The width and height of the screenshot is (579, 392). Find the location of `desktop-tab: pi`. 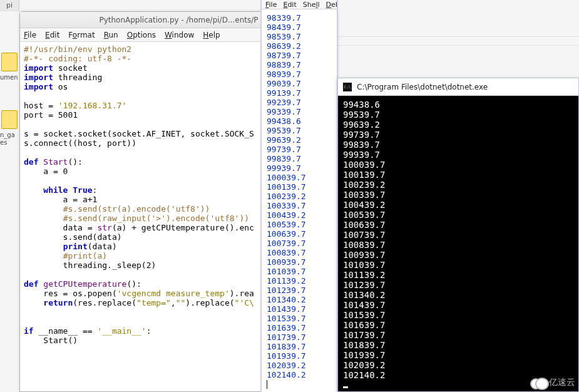

desktop-tab: pi is located at coordinates (10, 6).